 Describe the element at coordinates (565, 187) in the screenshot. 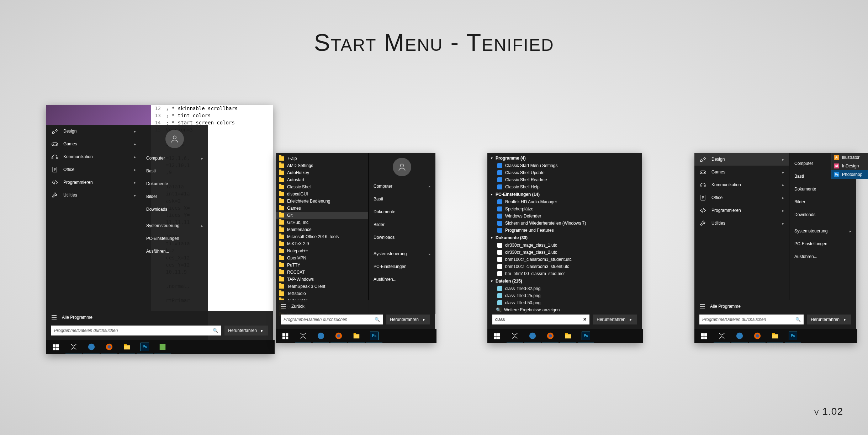

I see `search-result-item: Classic Shell Help` at that location.